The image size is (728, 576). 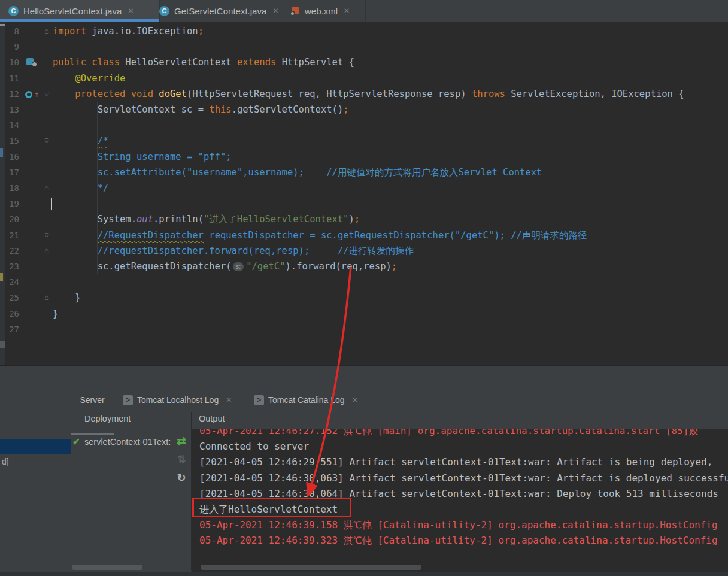 I want to click on deployment-artifact-row: ✔ servletContext-01Text:war, so click(x=121, y=443).